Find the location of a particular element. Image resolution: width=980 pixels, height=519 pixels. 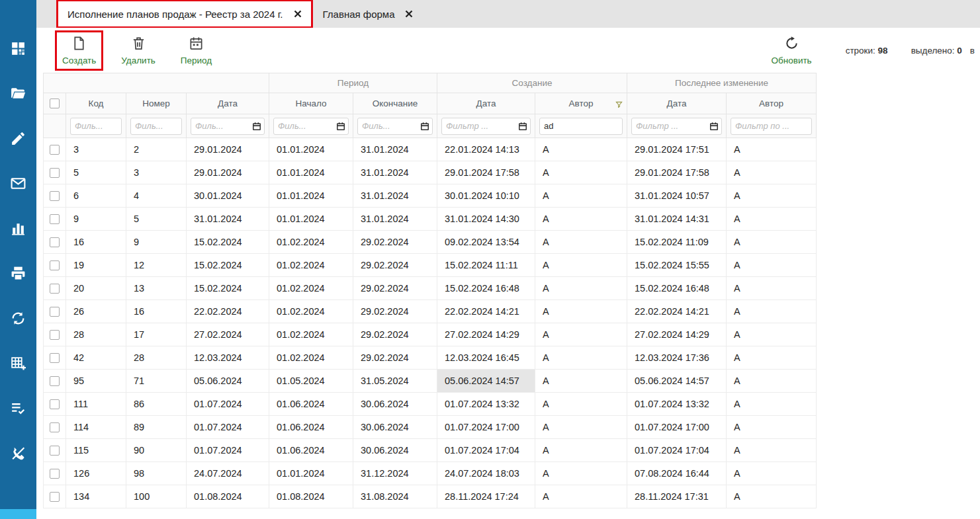

refresh-button: Обновить is located at coordinates (791, 50).